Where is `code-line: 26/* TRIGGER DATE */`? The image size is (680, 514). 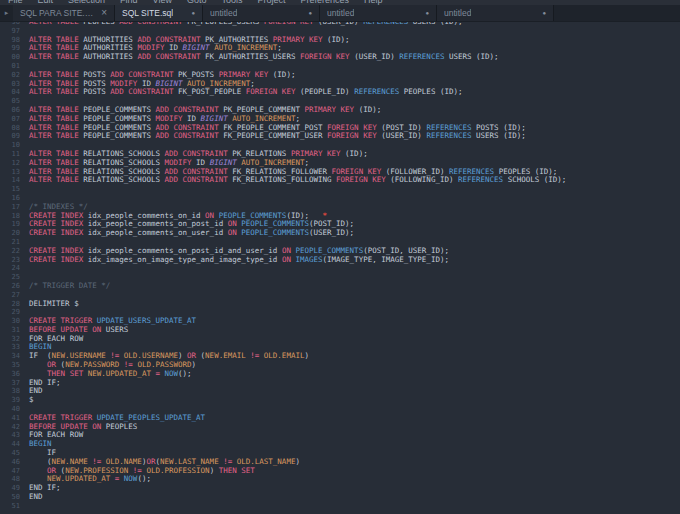
code-line: 26/* TRIGGER DATE */ is located at coordinates (340, 286).